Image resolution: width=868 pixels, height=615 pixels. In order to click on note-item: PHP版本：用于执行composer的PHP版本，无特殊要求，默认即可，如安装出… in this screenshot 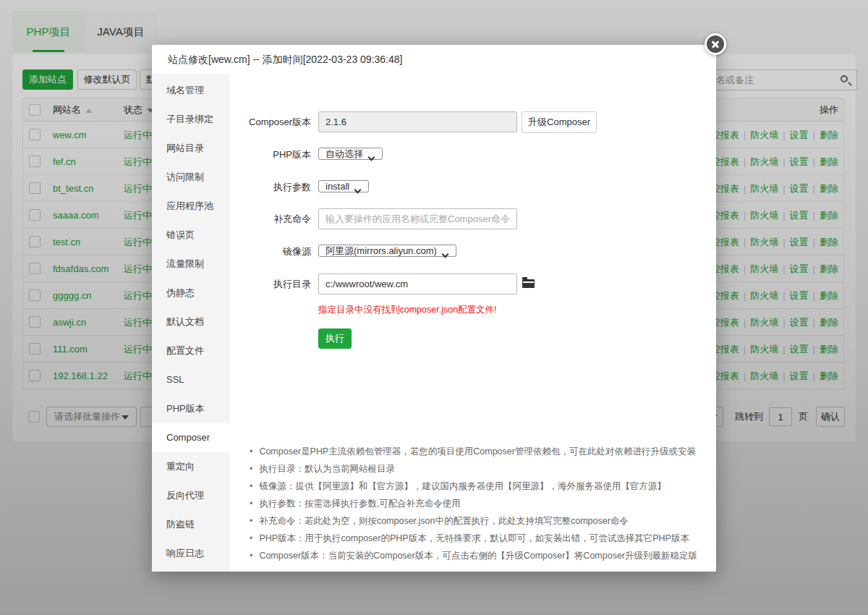, I will do `click(481, 538)`.